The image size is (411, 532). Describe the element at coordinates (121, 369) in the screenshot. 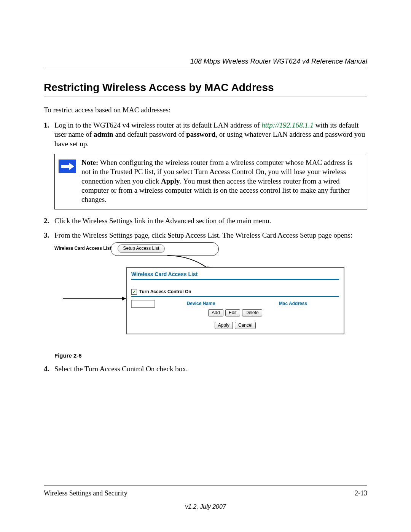

I see `step-4-text: Select the Turn Access Control On check …` at that location.